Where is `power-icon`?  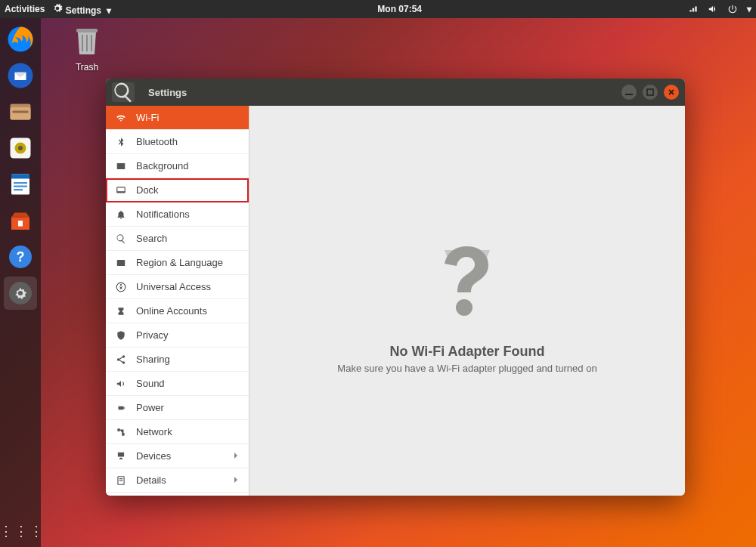 power-icon is located at coordinates (121, 408).